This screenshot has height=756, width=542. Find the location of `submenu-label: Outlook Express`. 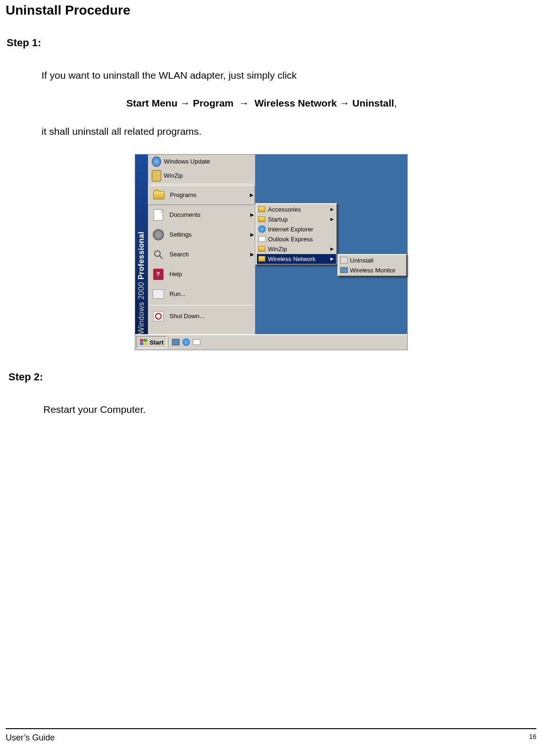

submenu-label: Outlook Express is located at coordinates (302, 239).